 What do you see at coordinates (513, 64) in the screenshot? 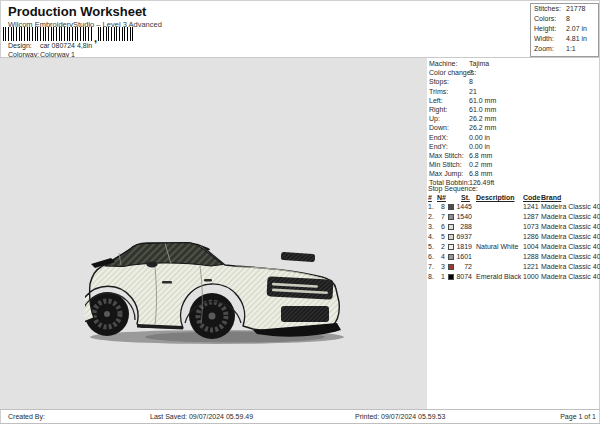
I see `machine-info-row: Machine: Tajima` at bounding box center [513, 64].